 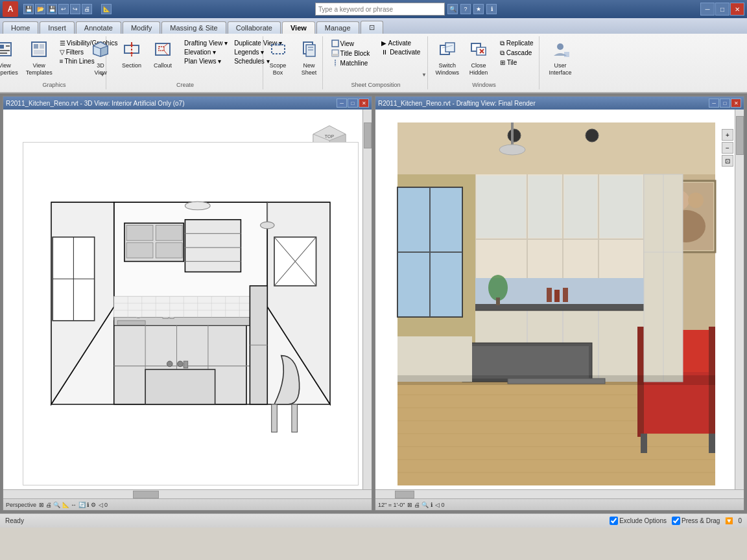 I want to click on right-scroll-thumb-h, so click(x=405, y=495).